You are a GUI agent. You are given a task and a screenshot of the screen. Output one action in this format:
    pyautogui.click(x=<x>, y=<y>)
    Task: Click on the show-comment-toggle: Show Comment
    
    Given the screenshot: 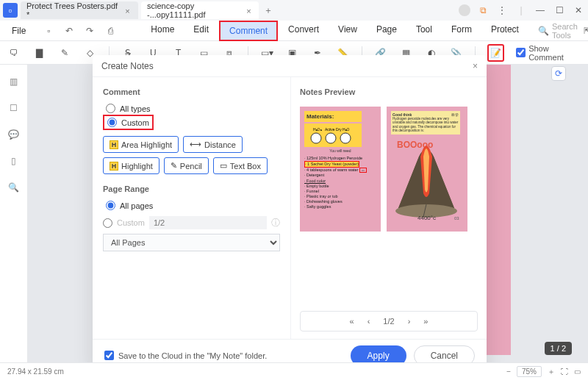 What is the action you would take?
    pyautogui.click(x=548, y=53)
    